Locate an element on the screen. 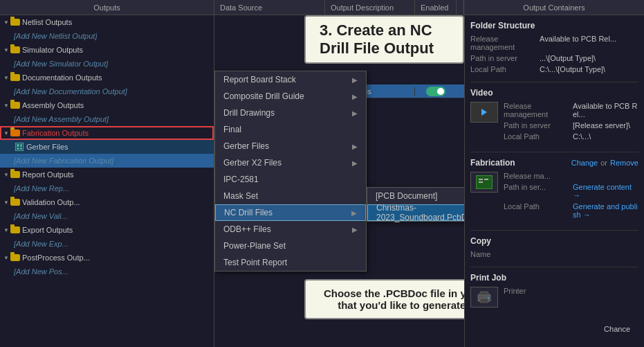  simulator-label: Simulator Outputs is located at coordinates (53, 50).